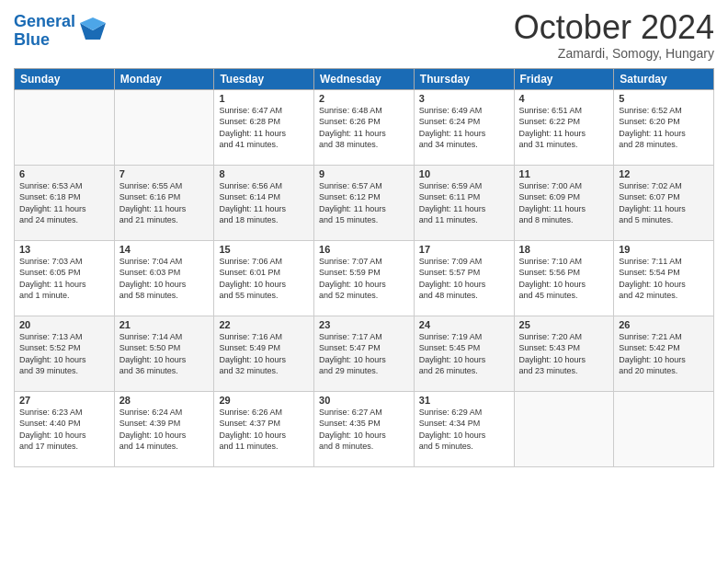  What do you see at coordinates (364, 202) in the screenshot?
I see `calendar-cell: 9Sunrise: 6:57 AM Sunset: 6:12 PM Daylig…` at bounding box center [364, 202].